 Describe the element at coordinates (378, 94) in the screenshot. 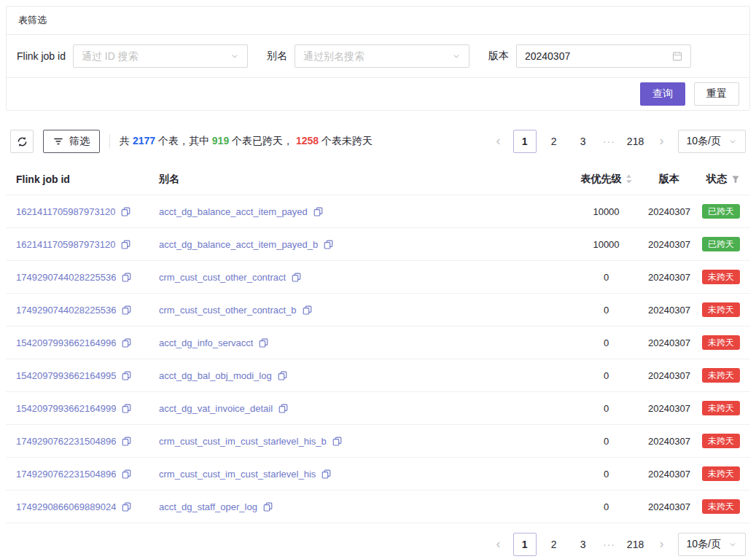

I see `filter-actions-row: 查询 重置` at that location.